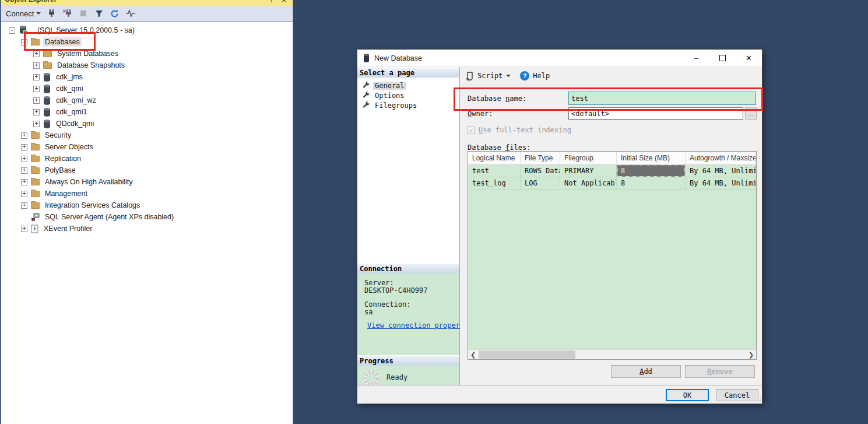 This screenshot has height=424, width=868. Describe the element at coordinates (525, 76) in the screenshot. I see `help-icon: ?` at that location.